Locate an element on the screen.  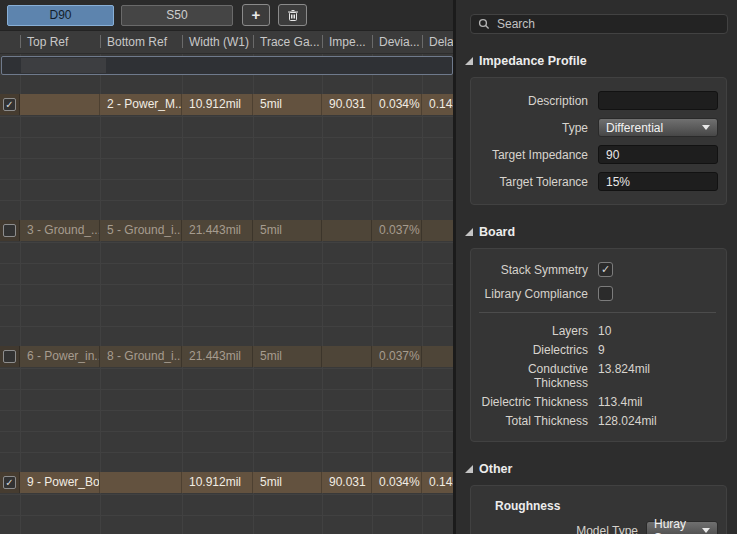
layers-label: Layers is located at coordinates (532, 331).